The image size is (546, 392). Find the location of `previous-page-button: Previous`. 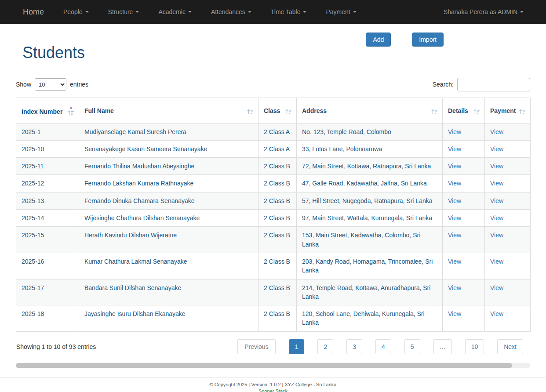

previous-page-button: Previous is located at coordinates (256, 347).